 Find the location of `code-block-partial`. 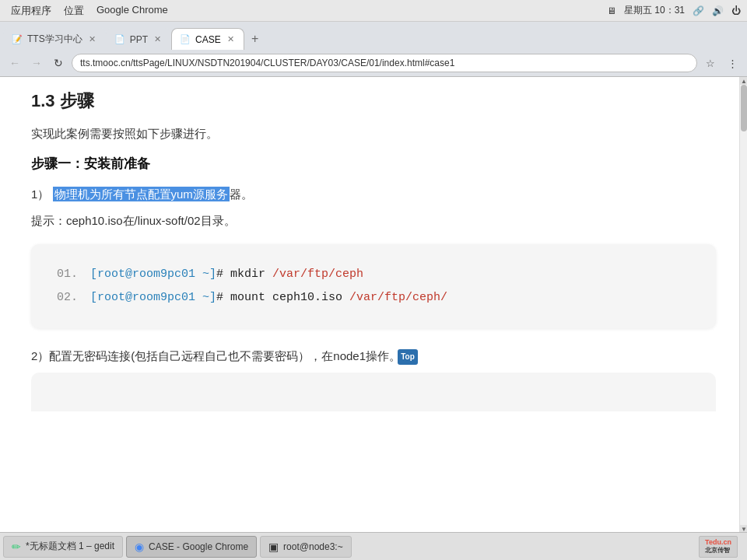

code-block-partial is located at coordinates (374, 392).